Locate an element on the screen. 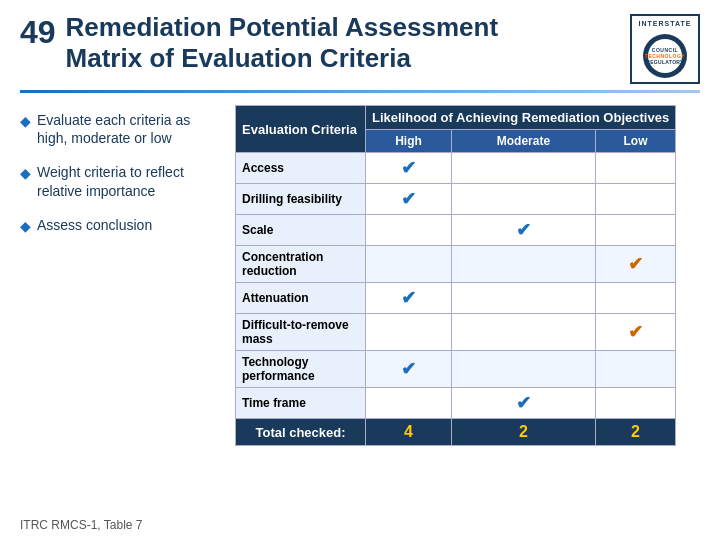 The height and width of the screenshot is (540, 720). total-row: Total checked:422 is located at coordinates (456, 432).